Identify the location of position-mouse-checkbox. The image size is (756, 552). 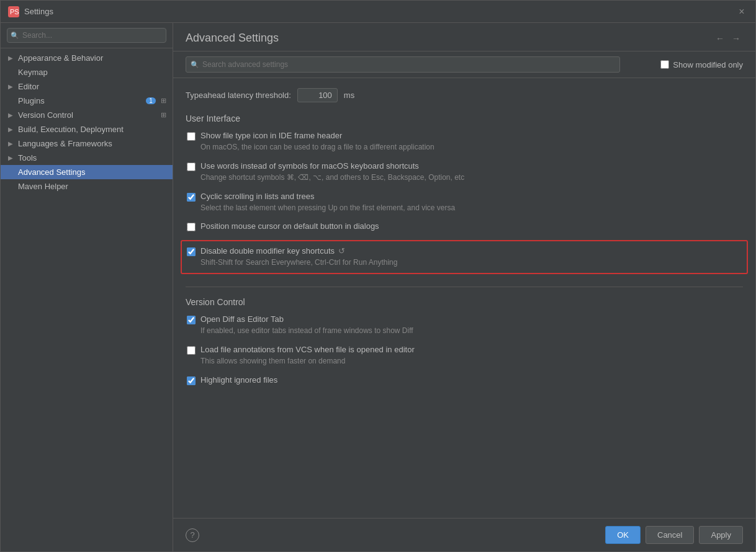
(191, 227).